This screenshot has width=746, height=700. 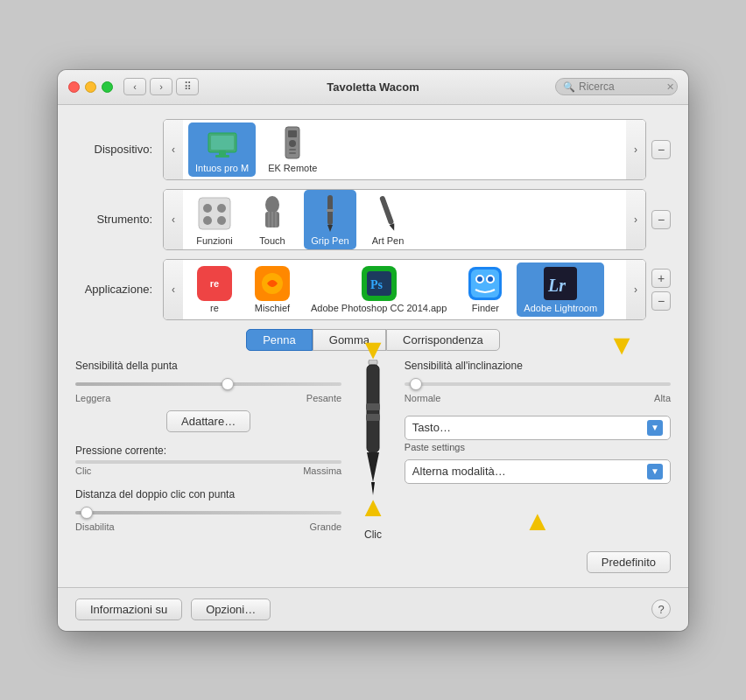 I want to click on device-item-intuos: Intuos pro M, so click(x=222, y=150).